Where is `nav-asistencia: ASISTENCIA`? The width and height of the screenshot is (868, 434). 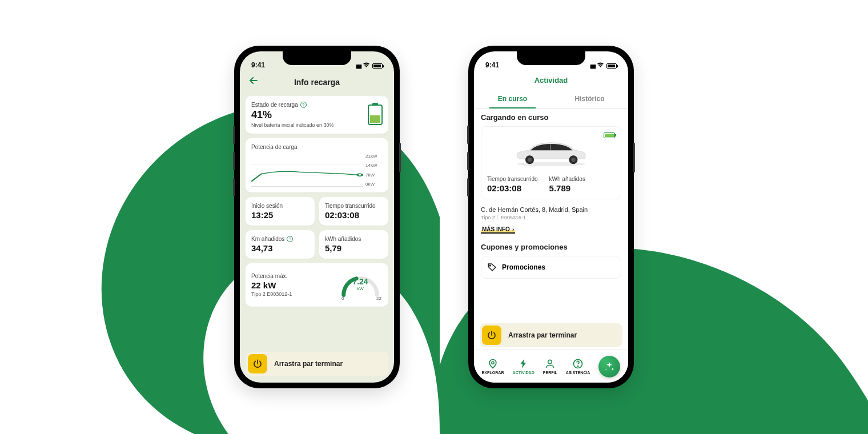
nav-asistencia: ASISTENCIA is located at coordinates (578, 367).